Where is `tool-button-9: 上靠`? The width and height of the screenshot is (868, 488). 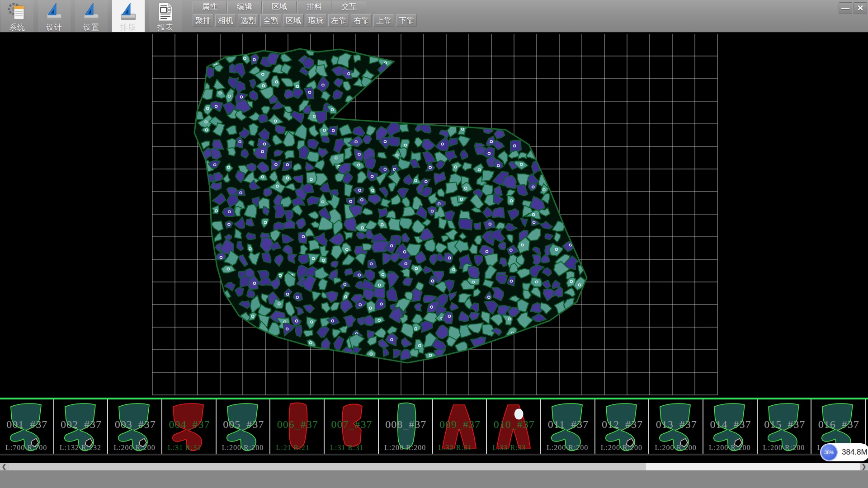 tool-button-9: 上靠 is located at coordinates (384, 20).